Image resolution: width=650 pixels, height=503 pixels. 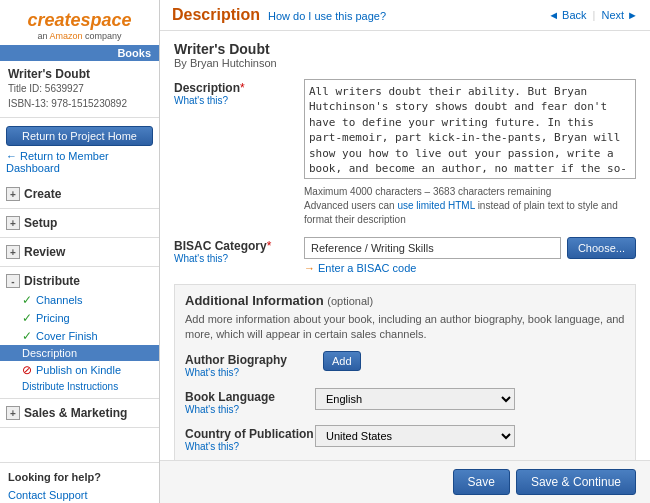 What do you see at coordinates (432, 248) in the screenshot?
I see `bisac-input` at bounding box center [432, 248].